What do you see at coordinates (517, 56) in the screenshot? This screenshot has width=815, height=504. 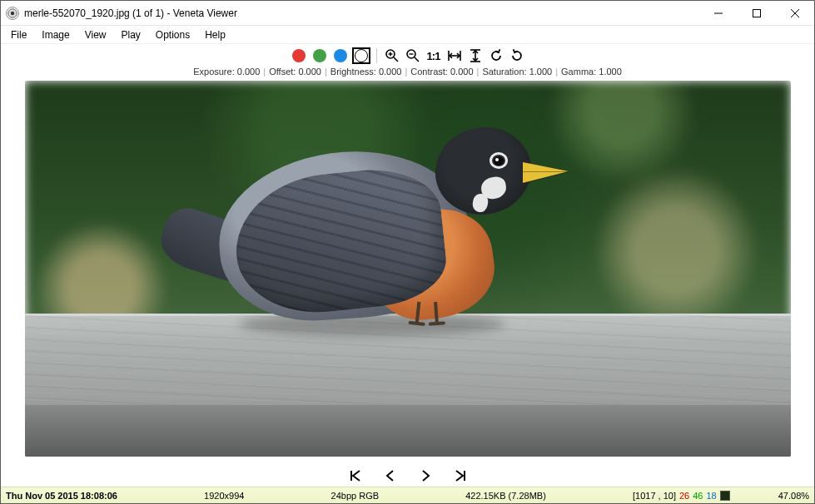 I see `rotate-right-icon` at bounding box center [517, 56].